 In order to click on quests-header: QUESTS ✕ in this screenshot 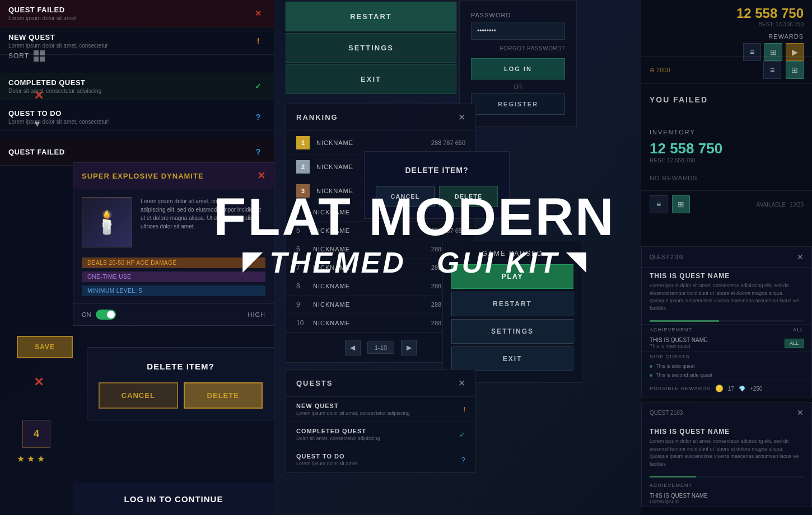, I will do `click(381, 383)`.